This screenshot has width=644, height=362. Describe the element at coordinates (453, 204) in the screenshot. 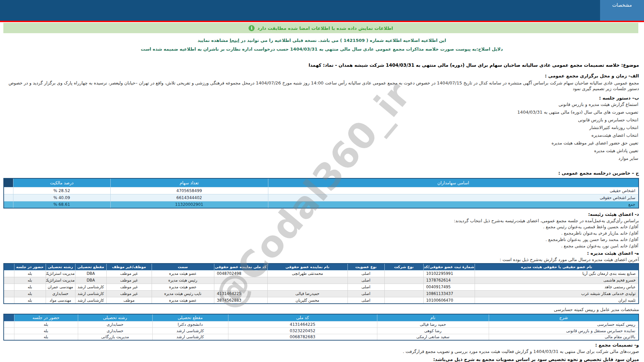

I see `total-label: جمع` at that location.